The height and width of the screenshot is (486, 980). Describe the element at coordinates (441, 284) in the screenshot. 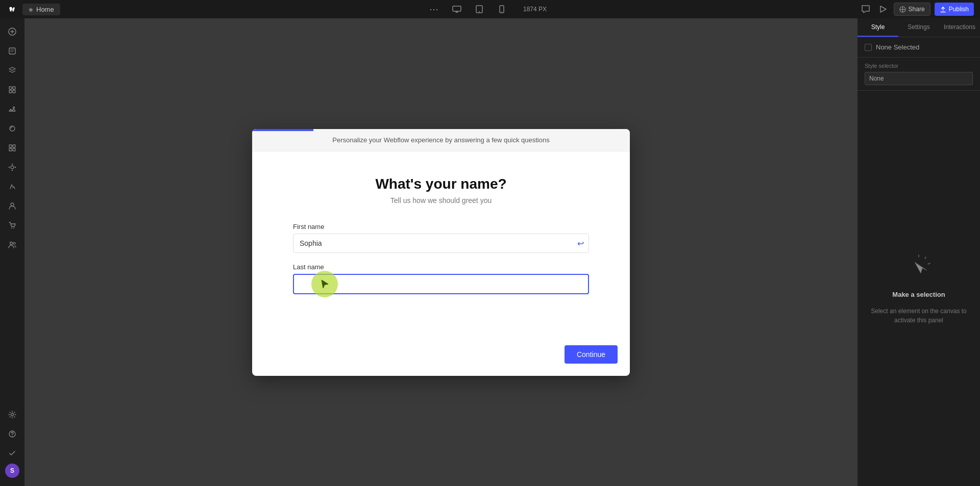

I see `last-name-input-wrapper` at that location.